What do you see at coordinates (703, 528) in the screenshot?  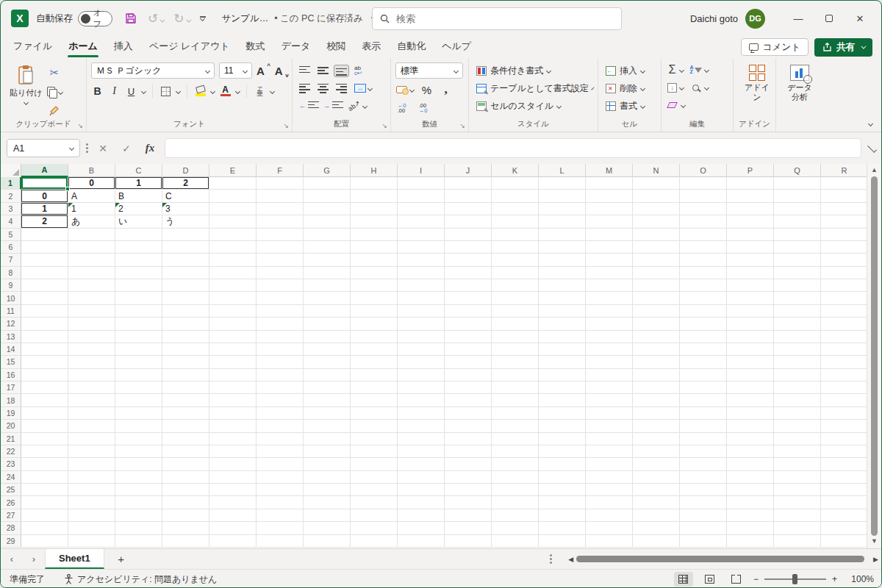 I see `cell-O28` at bounding box center [703, 528].